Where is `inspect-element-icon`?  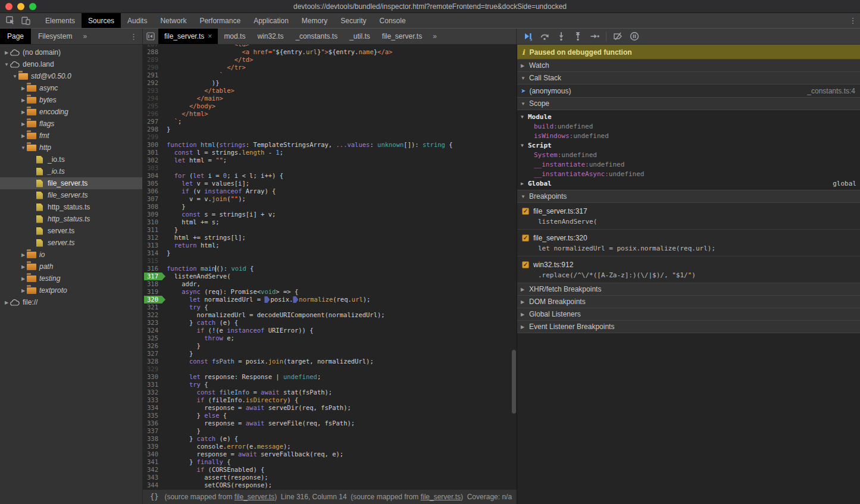
inspect-element-icon is located at coordinates (10, 21).